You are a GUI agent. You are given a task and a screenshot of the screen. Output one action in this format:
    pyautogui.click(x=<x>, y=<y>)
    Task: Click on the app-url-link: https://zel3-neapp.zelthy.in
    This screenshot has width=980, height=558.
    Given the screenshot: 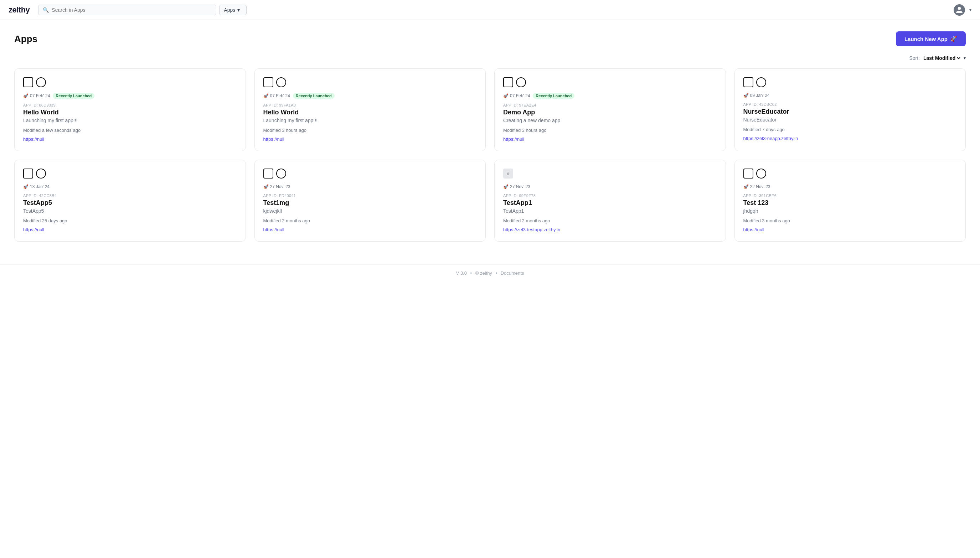 What is the action you would take?
    pyautogui.click(x=771, y=138)
    